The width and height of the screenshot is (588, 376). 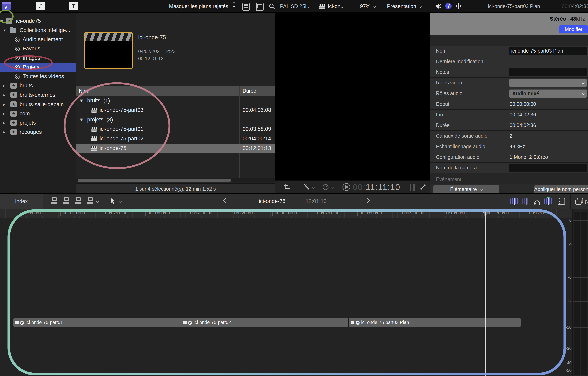 I want to click on audio-roles-select: Audio mixé, so click(x=548, y=94).